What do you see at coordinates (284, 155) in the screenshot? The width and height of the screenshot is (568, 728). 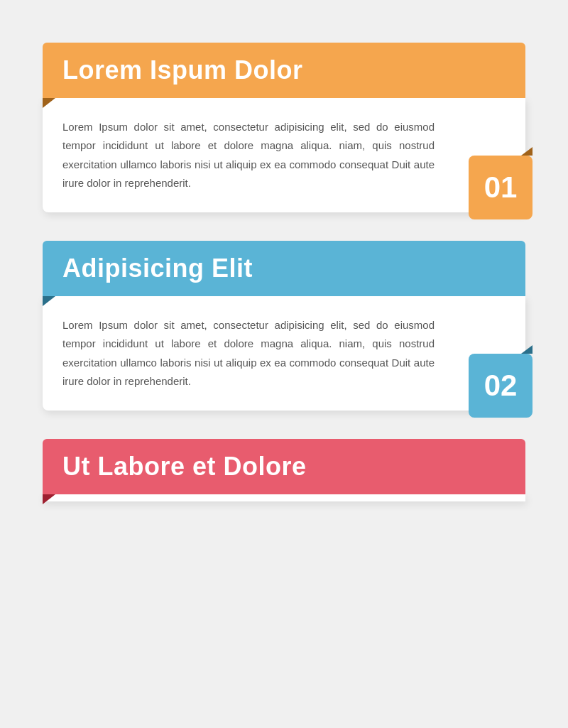 I see `card-1-body: Lorem Ipsum dolor sit amet, consectetur …` at bounding box center [284, 155].